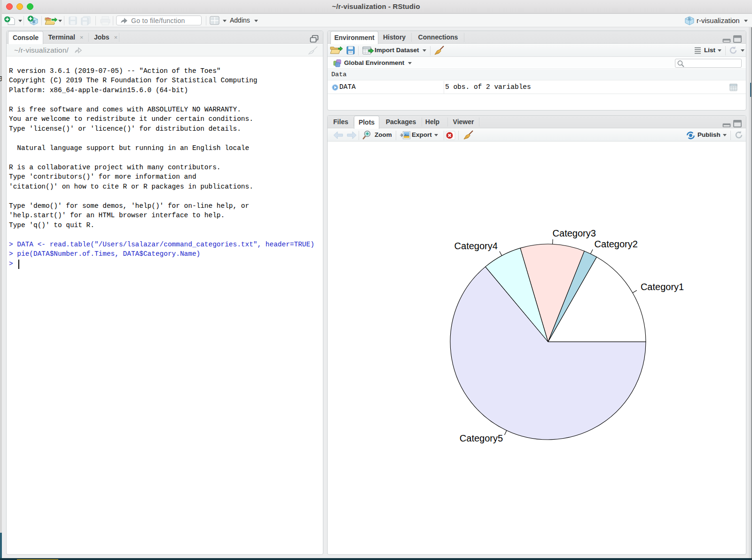 This screenshot has height=560, width=752. What do you see at coordinates (616, 244) in the screenshot?
I see `svg-text: Category2` at bounding box center [616, 244].